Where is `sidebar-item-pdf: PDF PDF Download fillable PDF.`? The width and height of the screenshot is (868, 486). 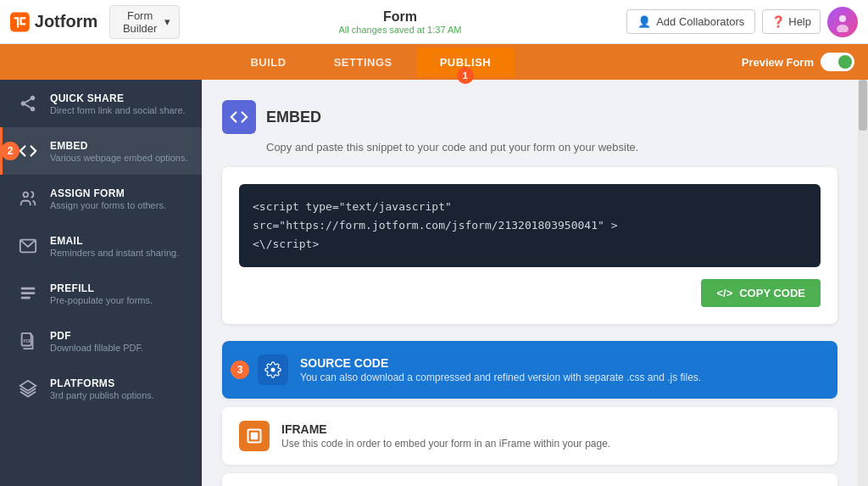 sidebar-item-pdf: PDF PDF Download fillable PDF. is located at coordinates (101, 341).